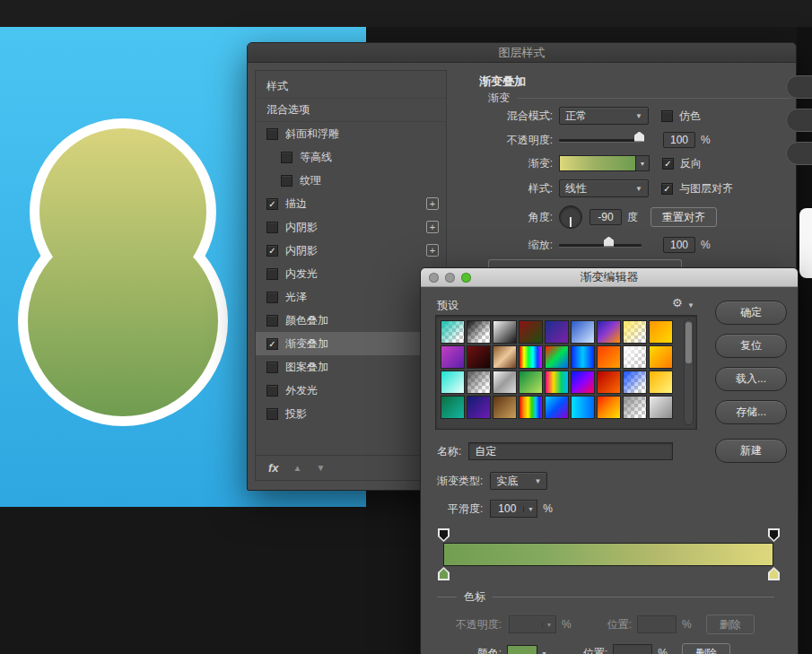 The height and width of the screenshot is (654, 812). Describe the element at coordinates (533, 624) in the screenshot. I see `stop-opacity-spinner: ▼` at that location.